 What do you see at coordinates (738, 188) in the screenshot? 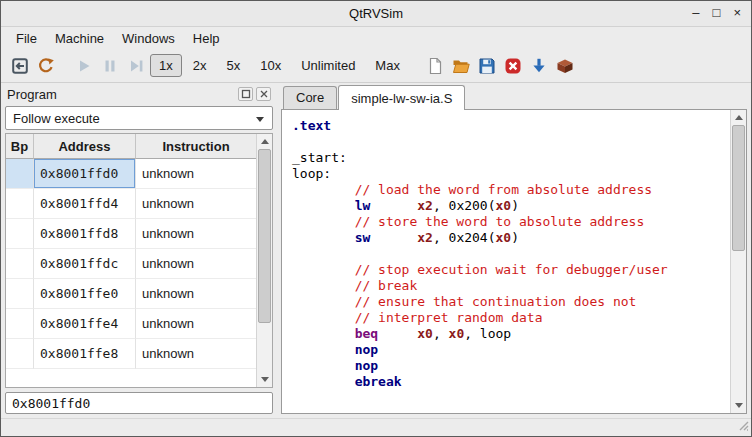
I see `editor-scrollbar-thumb` at bounding box center [738, 188].